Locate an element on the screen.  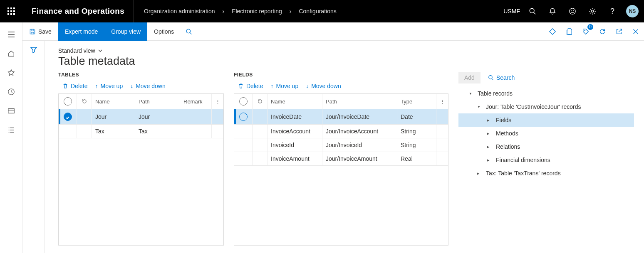
column-header-remark: Remark is located at coordinates (196, 101).